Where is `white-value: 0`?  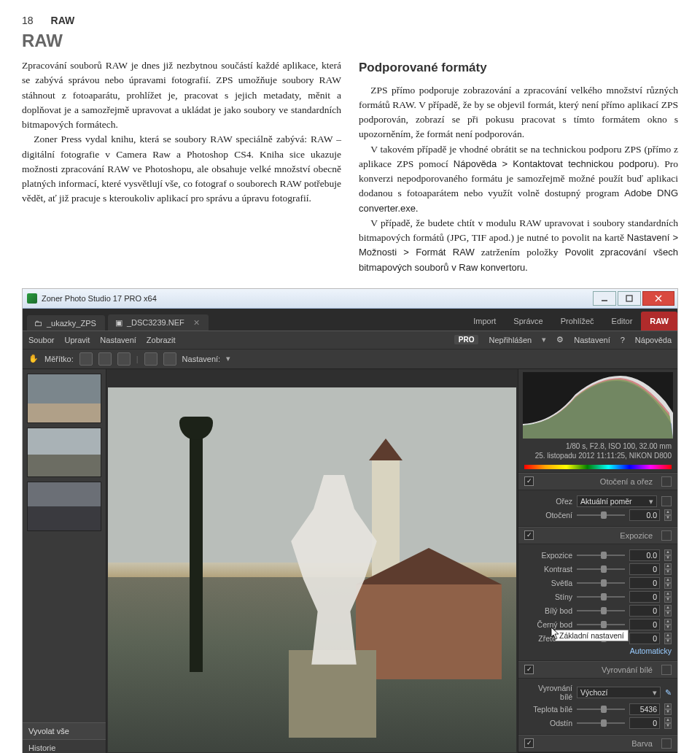
white-value: 0 is located at coordinates (645, 611).